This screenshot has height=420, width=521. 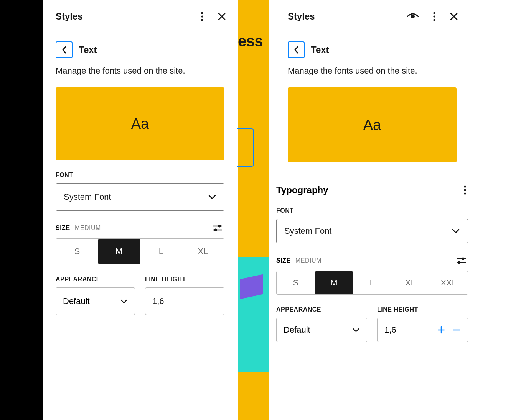 I want to click on size-segmented-control: SMLXL, so click(x=140, y=251).